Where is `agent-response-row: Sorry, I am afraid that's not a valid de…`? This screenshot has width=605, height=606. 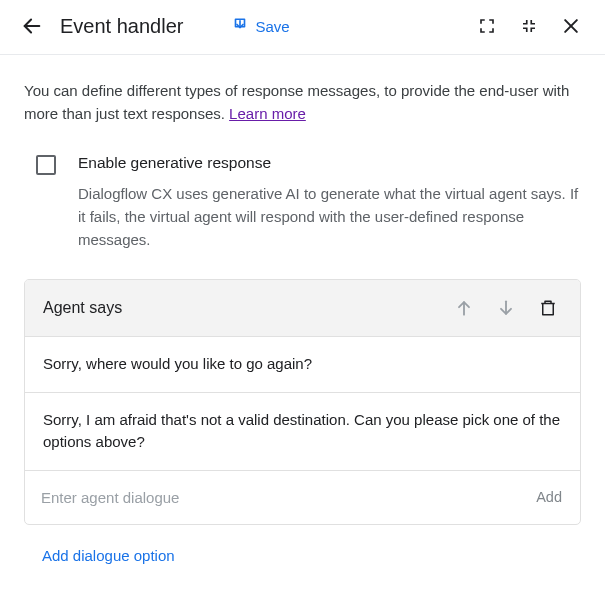 agent-response-row: Sorry, I am afraid that's not a valid de… is located at coordinates (302, 432).